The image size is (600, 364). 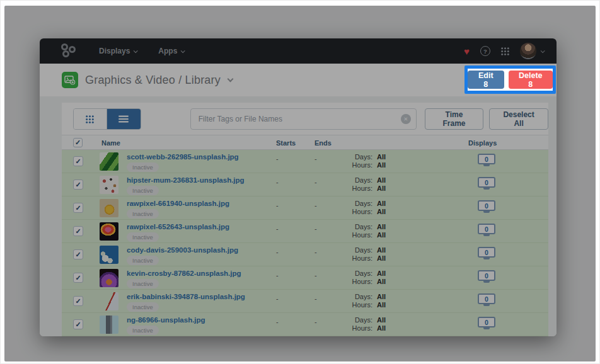 What do you see at coordinates (486, 79) in the screenshot?
I see `edit-selected-button: Edit 8` at bounding box center [486, 79].